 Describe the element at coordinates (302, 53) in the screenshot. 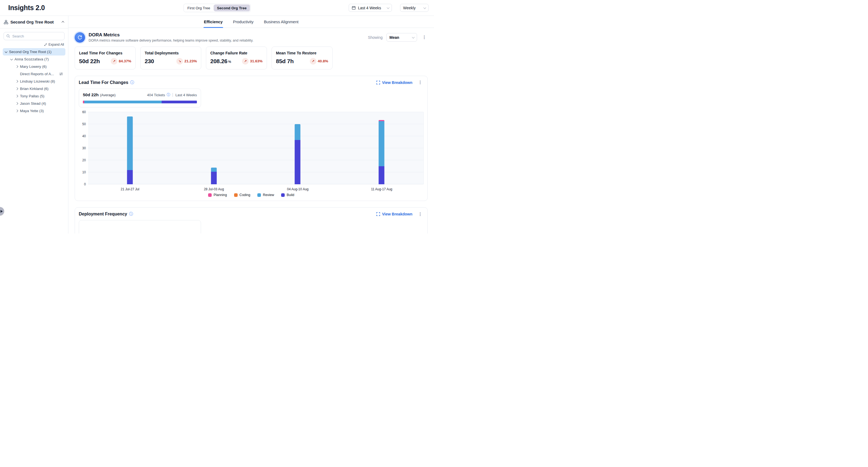

I see `metric-card-title: Mean Time To Restore` at that location.